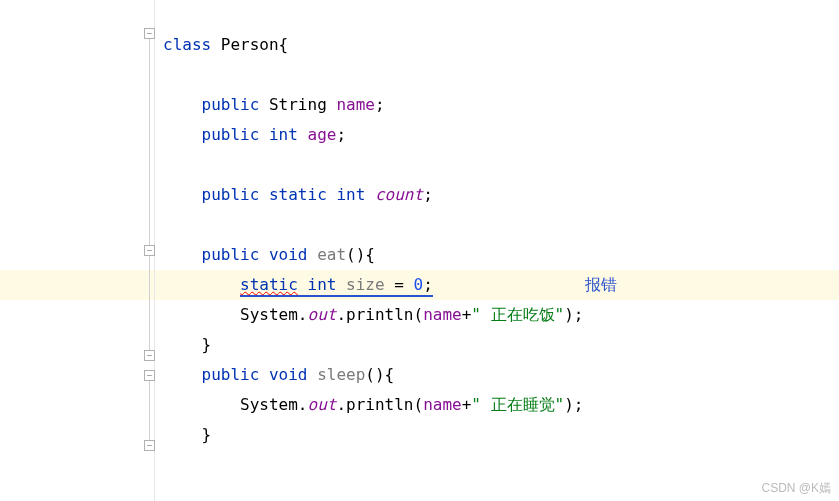  I want to click on watermark: CSDN @K嫣, so click(796, 488).